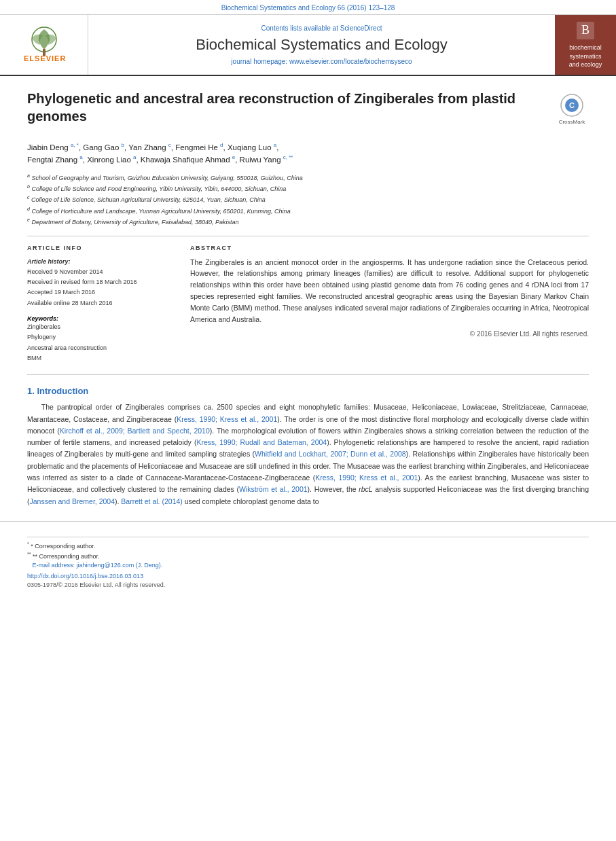 Image resolution: width=616 pixels, height=841 pixels. What do you see at coordinates (308, 154) in the screenshot?
I see `authors: Jiabin Deng a, *, Gang Gao b, Yan Zhang …` at bounding box center [308, 154].